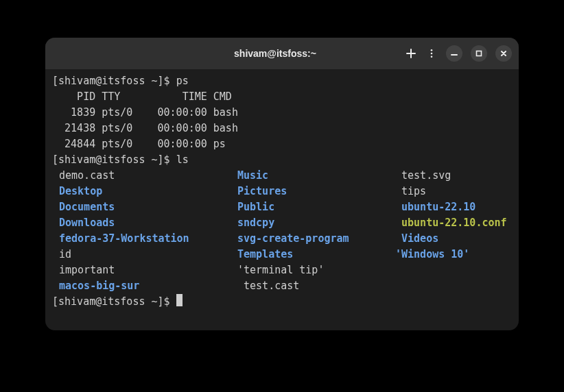  Describe the element at coordinates (141, 255) in the screenshot. I see `list-item: id` at that location.